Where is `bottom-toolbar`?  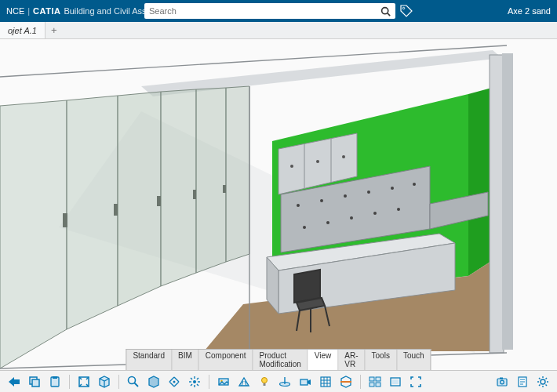 bottom-toolbar is located at coordinates (278, 381).